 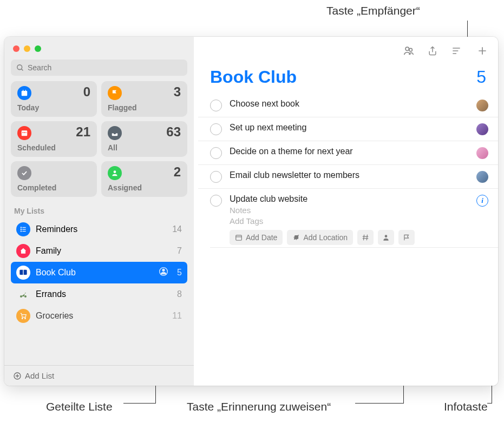 What do you see at coordinates (365, 237) in the screenshot?
I see `hash-icon` at bounding box center [365, 237].